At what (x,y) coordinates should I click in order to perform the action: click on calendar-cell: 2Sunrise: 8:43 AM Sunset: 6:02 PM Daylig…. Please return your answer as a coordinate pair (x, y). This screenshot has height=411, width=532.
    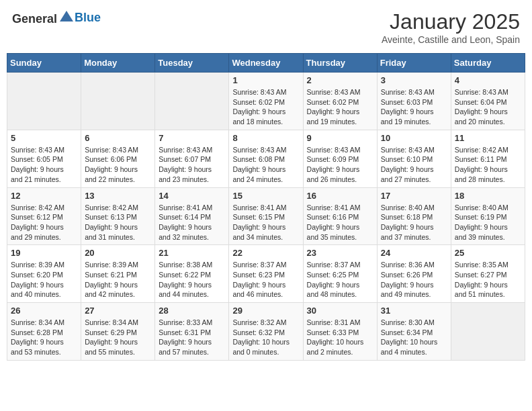
    Looking at the image, I should click on (340, 101).